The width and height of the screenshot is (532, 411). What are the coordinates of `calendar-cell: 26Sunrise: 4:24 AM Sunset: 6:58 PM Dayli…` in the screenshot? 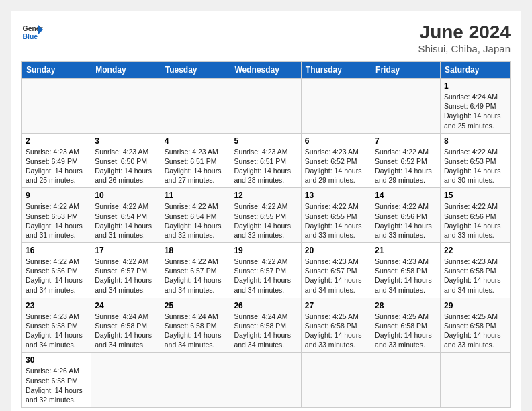 It's located at (266, 325).